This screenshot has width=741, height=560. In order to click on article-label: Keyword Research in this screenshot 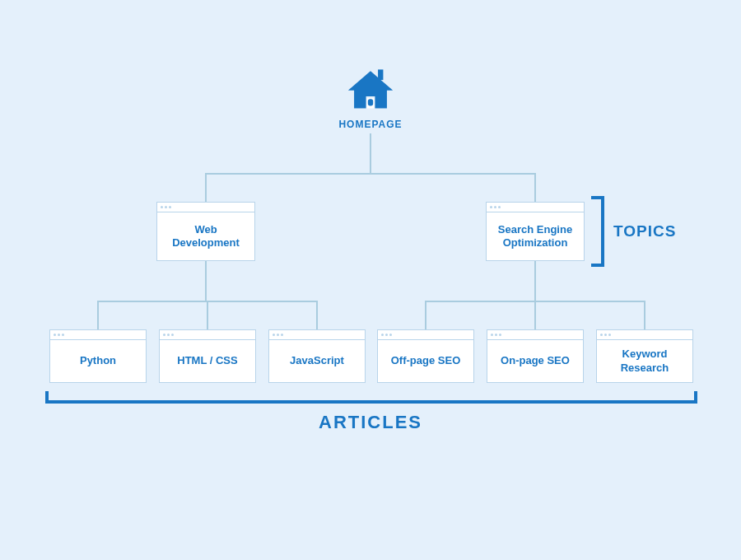, I will do `click(645, 361)`.